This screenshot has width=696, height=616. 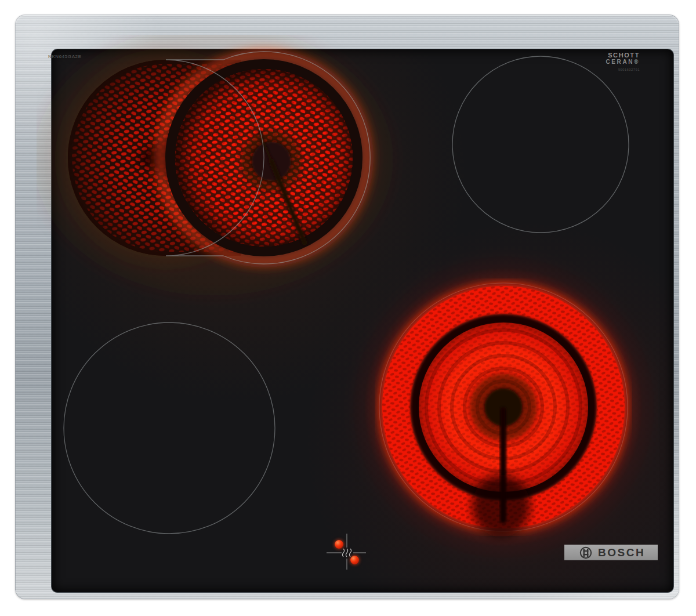 I want to click on zone-rear-right-outline, so click(x=541, y=144).